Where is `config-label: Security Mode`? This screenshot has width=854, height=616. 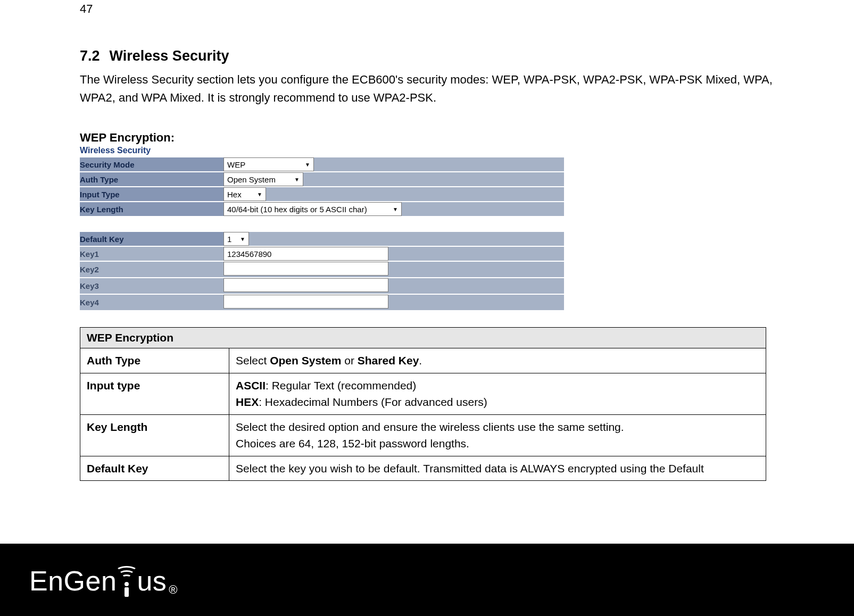
config-label: Security Mode is located at coordinates (152, 165).